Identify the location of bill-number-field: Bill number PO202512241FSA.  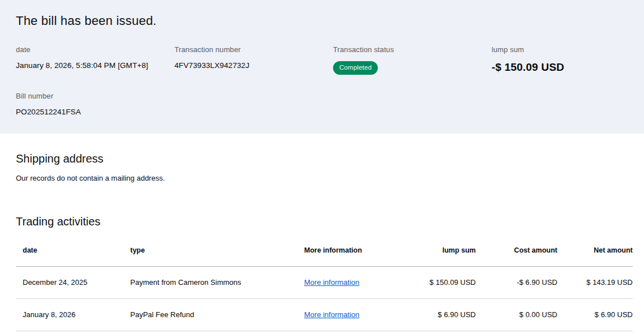
(95, 104).